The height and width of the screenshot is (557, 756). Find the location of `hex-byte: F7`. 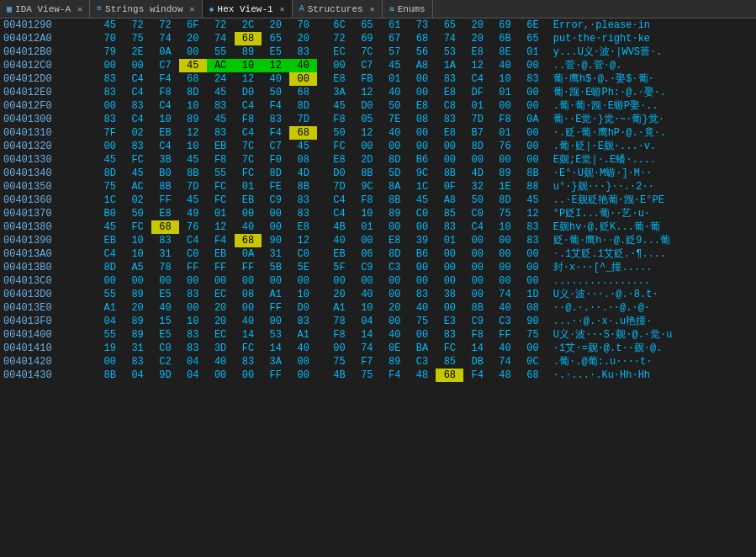

hex-byte: F7 is located at coordinates (367, 362).